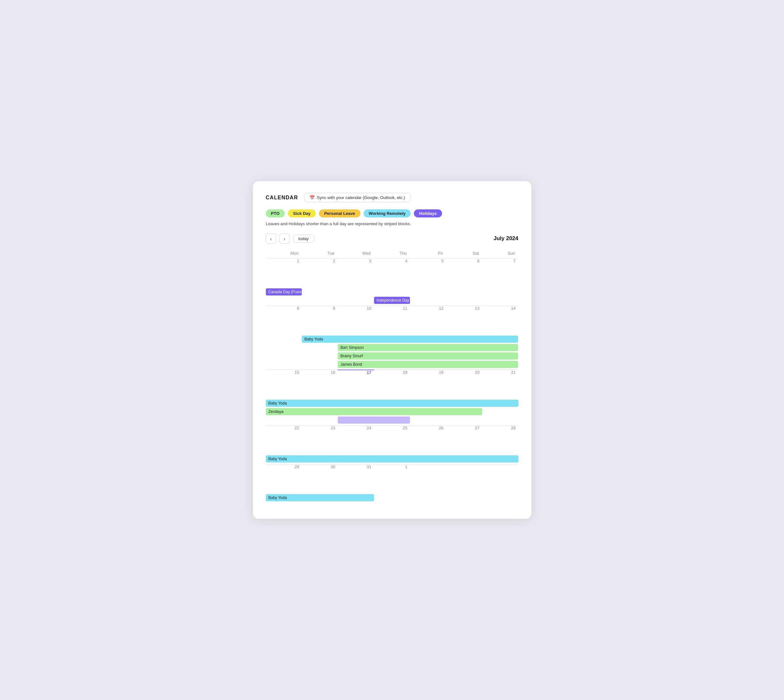  Describe the element at coordinates (320, 254) in the screenshot. I see `weekday-header-tue: Tue` at that location.